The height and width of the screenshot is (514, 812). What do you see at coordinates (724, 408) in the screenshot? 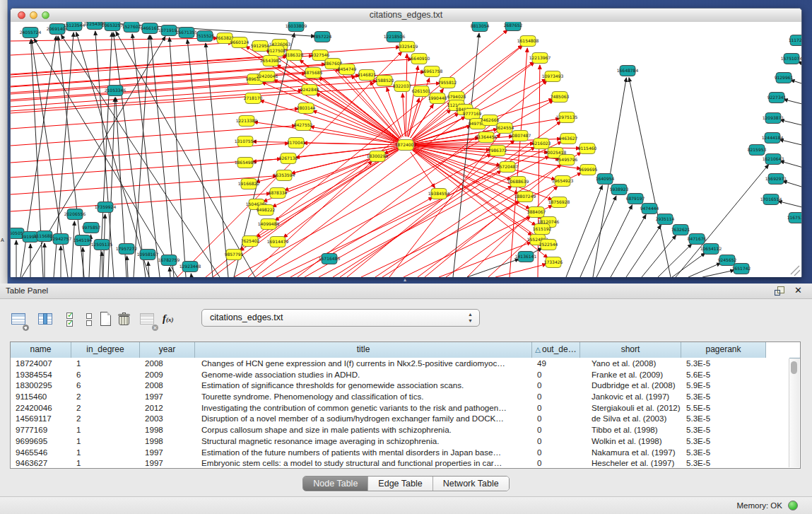
I see `cell-pagerank: 5.5E-5` at bounding box center [724, 408].